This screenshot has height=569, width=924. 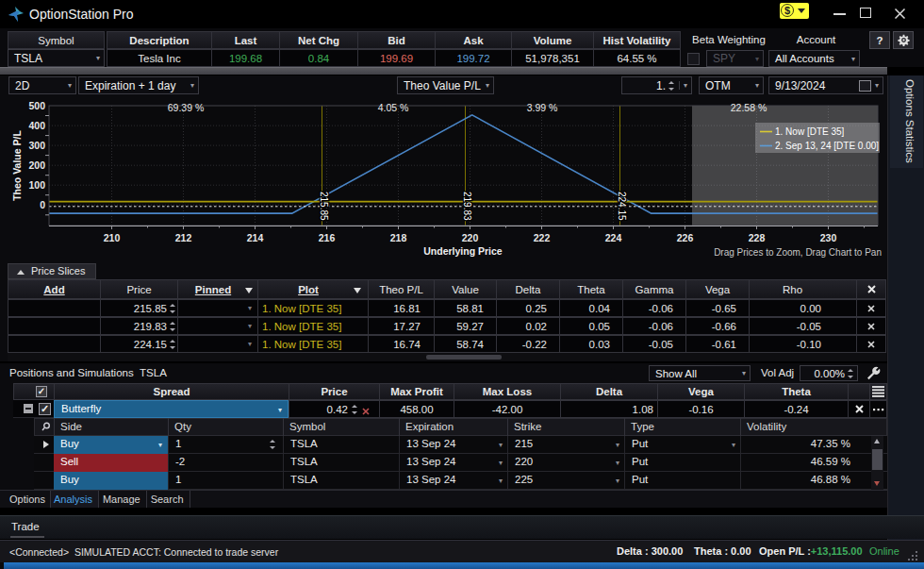 What do you see at coordinates (37, 145) in the screenshot?
I see `svg-text: 300` at bounding box center [37, 145].